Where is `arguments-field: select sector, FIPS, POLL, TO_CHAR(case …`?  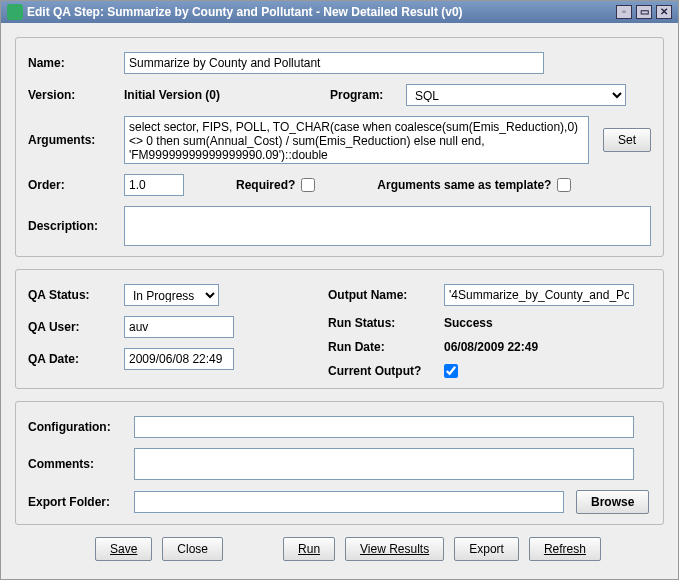 arguments-field: select sector, FIPS, POLL, TO_CHAR(case … is located at coordinates (356, 140).